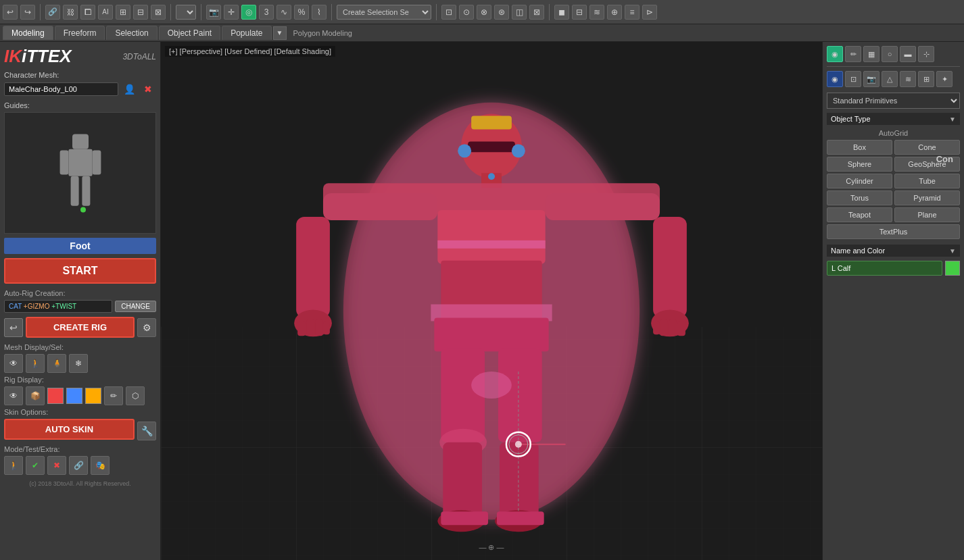 This screenshot has width=964, height=560. Describe the element at coordinates (280, 33) in the screenshot. I see `tab-extra-icon: ▼` at that location.